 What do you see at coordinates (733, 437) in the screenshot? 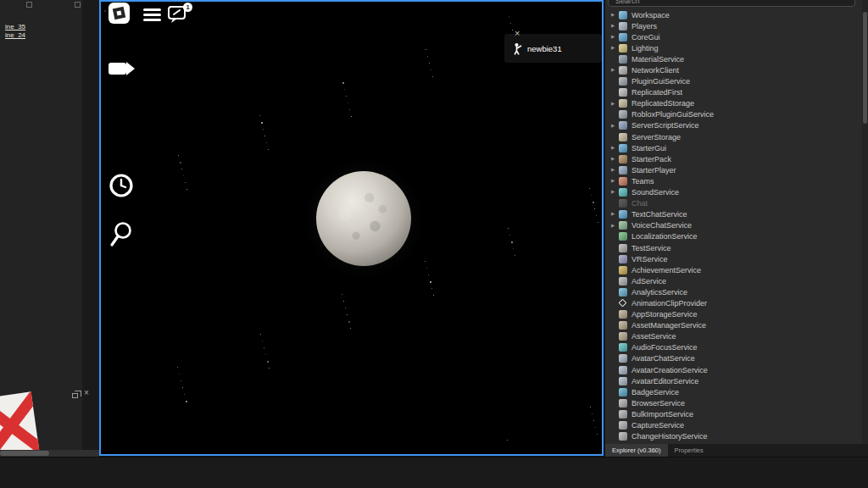
I see `explorer-item: ▶ ChangeHistoryService` at bounding box center [733, 437].